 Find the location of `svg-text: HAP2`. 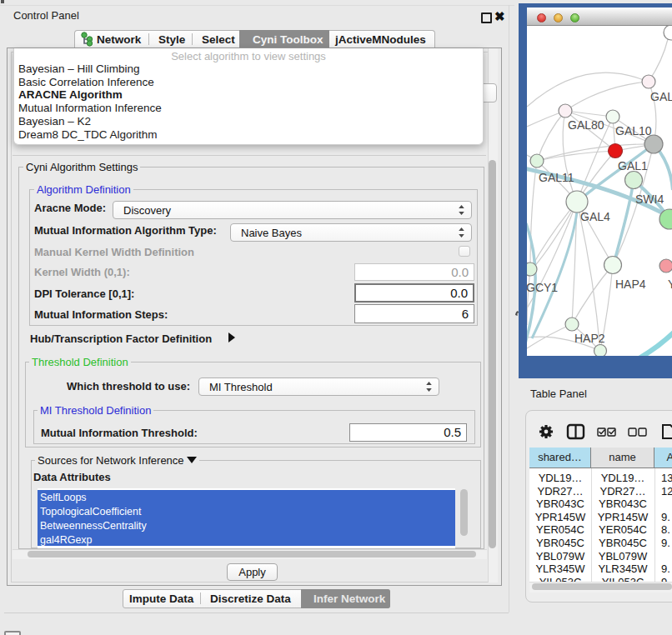

svg-text: HAP2 is located at coordinates (590, 338).